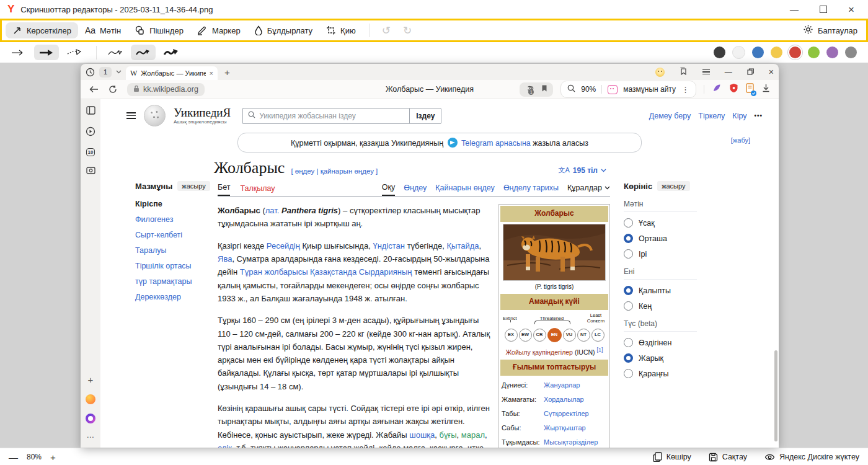 This screenshot has height=465, width=868. What do you see at coordinates (794, 9) in the screenshot?
I see `minimize-button: —` at bounding box center [794, 9].